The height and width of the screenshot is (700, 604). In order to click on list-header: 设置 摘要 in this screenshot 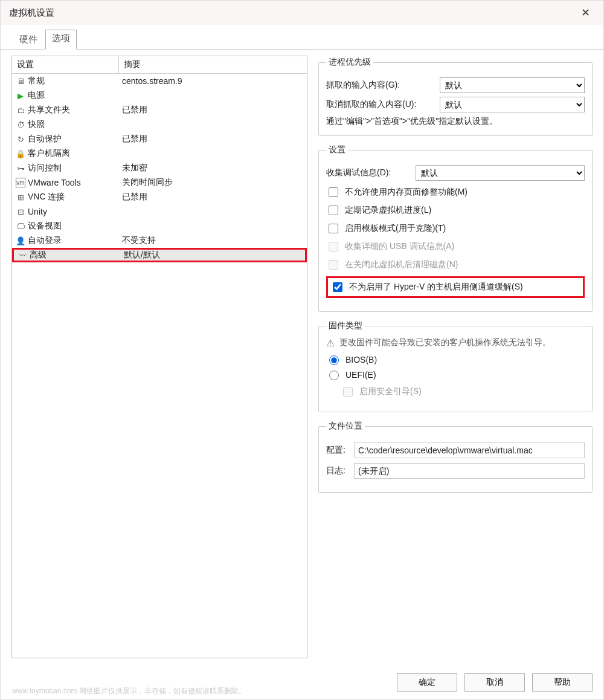, I will do `click(159, 65)`.